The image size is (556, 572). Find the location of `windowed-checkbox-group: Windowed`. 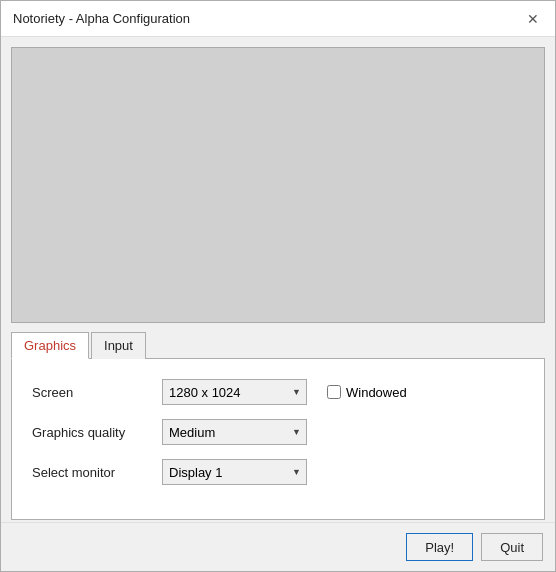

windowed-checkbox-group: Windowed is located at coordinates (367, 392).